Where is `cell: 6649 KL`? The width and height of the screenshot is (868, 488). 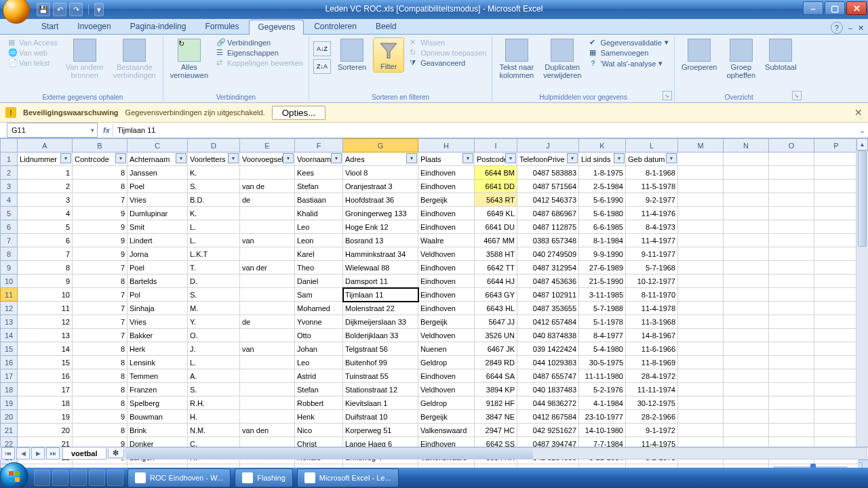
cell: 6649 KL is located at coordinates (496, 214).